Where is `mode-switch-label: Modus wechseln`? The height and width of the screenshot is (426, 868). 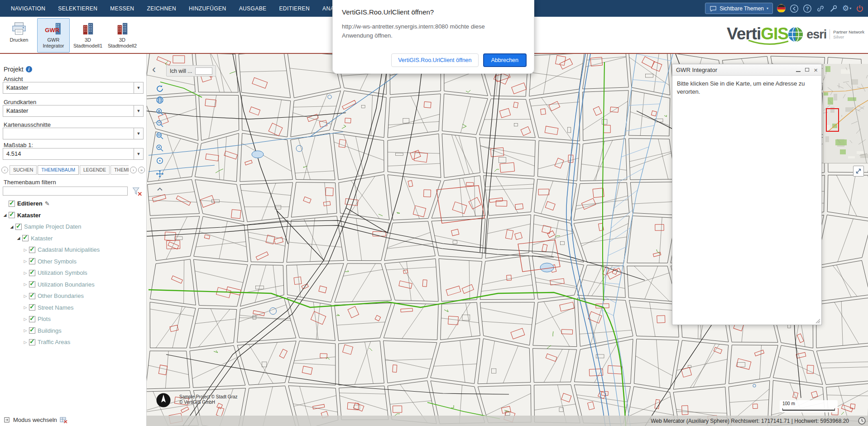 mode-switch-label: Modus wechseln is located at coordinates (35, 420).